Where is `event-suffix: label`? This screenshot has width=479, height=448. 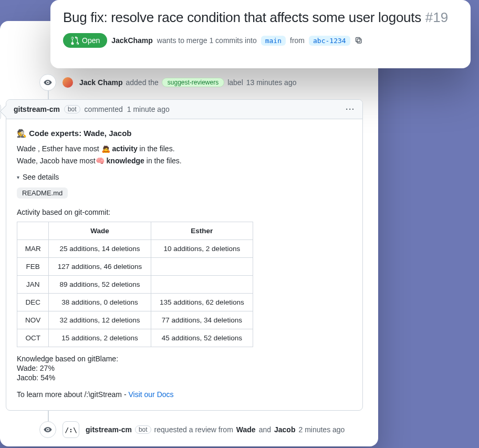 event-suffix: label is located at coordinates (235, 82).